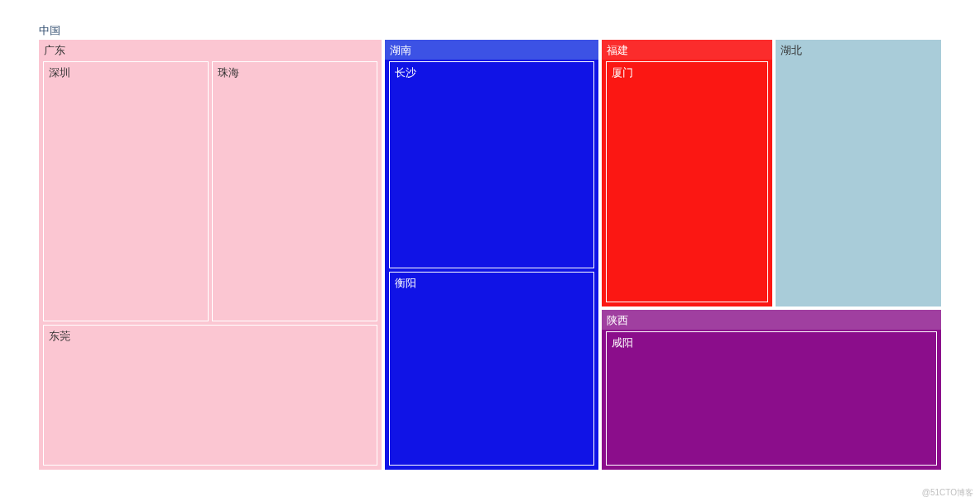  I want to click on watermark: @51CTO博客, so click(948, 493).